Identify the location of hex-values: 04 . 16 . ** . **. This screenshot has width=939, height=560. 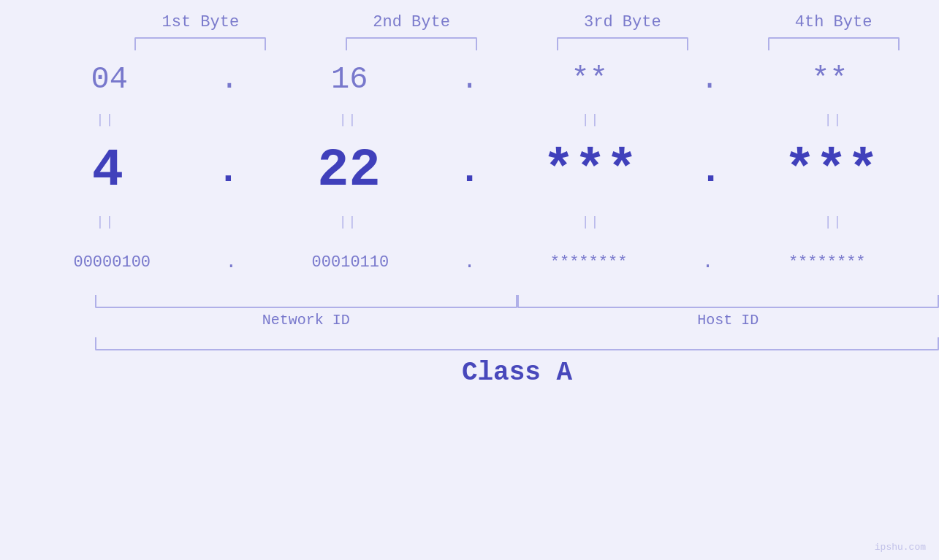
(469, 80).